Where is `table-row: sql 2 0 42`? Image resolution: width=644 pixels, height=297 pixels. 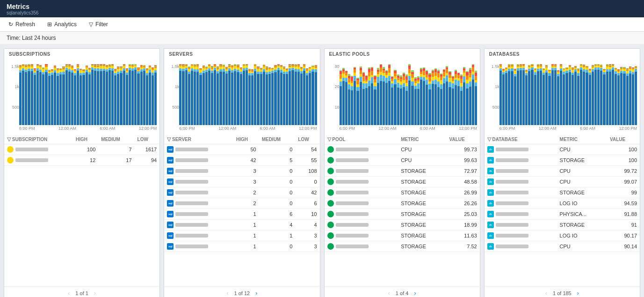
table-row: sql 2 0 42 is located at coordinates (242, 193).